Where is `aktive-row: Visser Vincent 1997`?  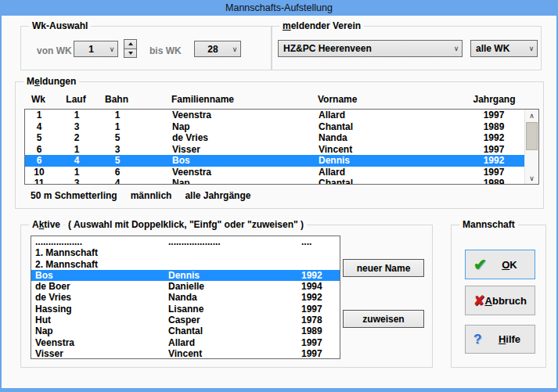
aktive-row: Visser Vincent 1997 is located at coordinates (185, 354).